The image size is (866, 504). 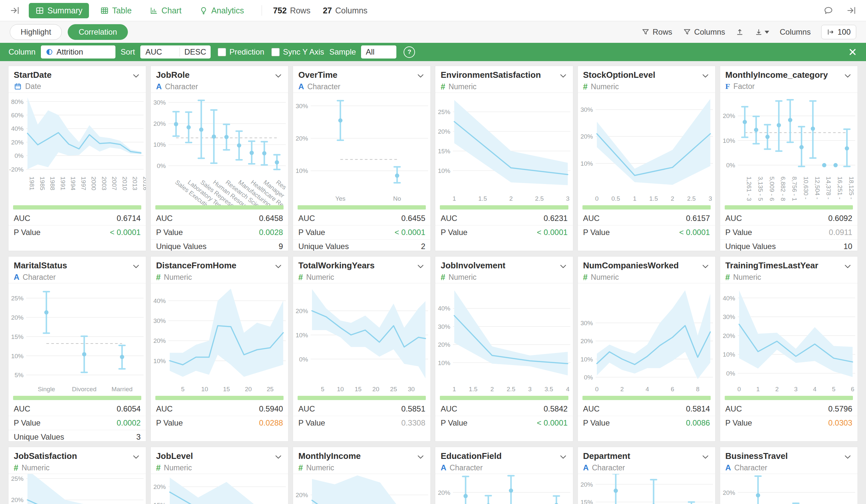 I want to click on svg-text: 15, so click(x=226, y=389).